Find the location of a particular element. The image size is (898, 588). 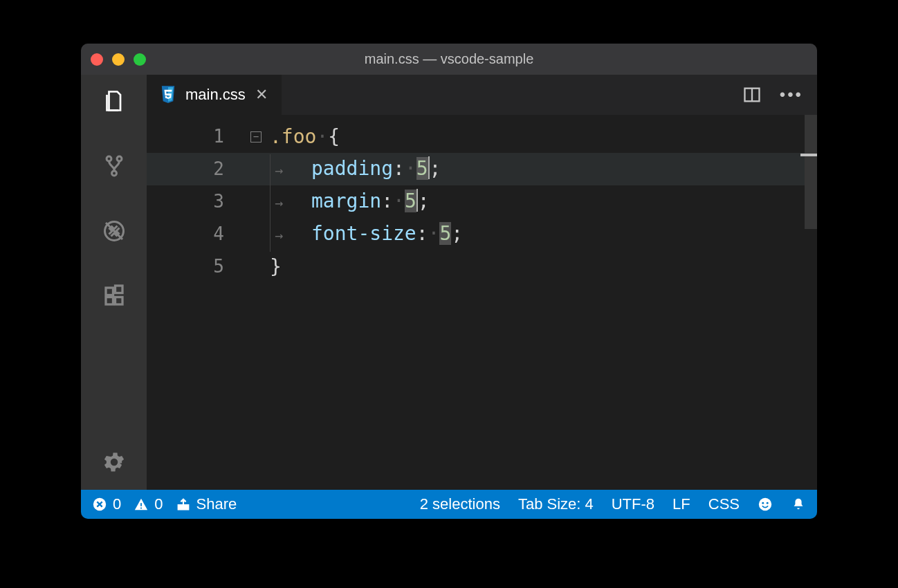

fold-toggle-icon: − is located at coordinates (256, 137).